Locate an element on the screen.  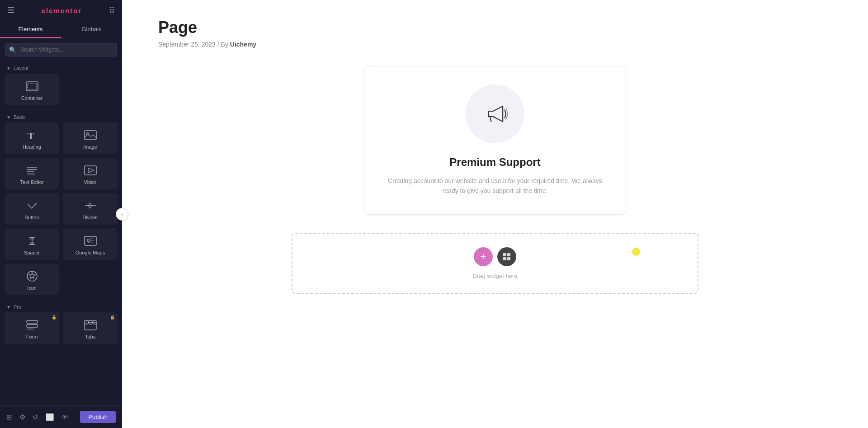
widget-text-editor: Text Editor is located at coordinates (32, 174).